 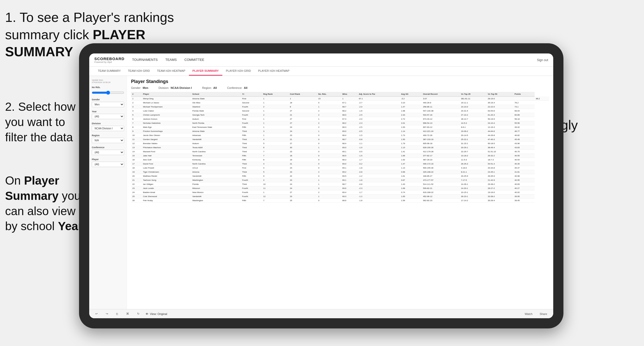 What do you see at coordinates (340, 123) in the screenshot?
I see `table-row: 7Nicholas GabrielcieNorth FloridaFourth1…` at bounding box center [340, 123].